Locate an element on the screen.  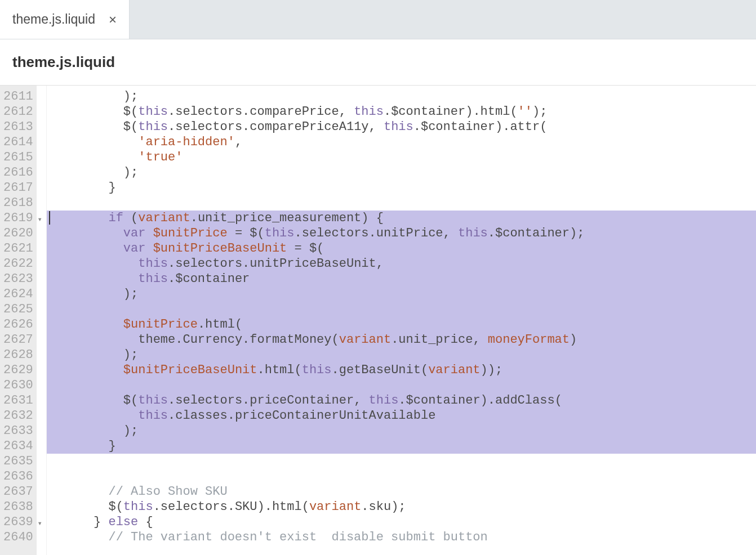
line-number: 2631 is located at coordinates (19, 401).